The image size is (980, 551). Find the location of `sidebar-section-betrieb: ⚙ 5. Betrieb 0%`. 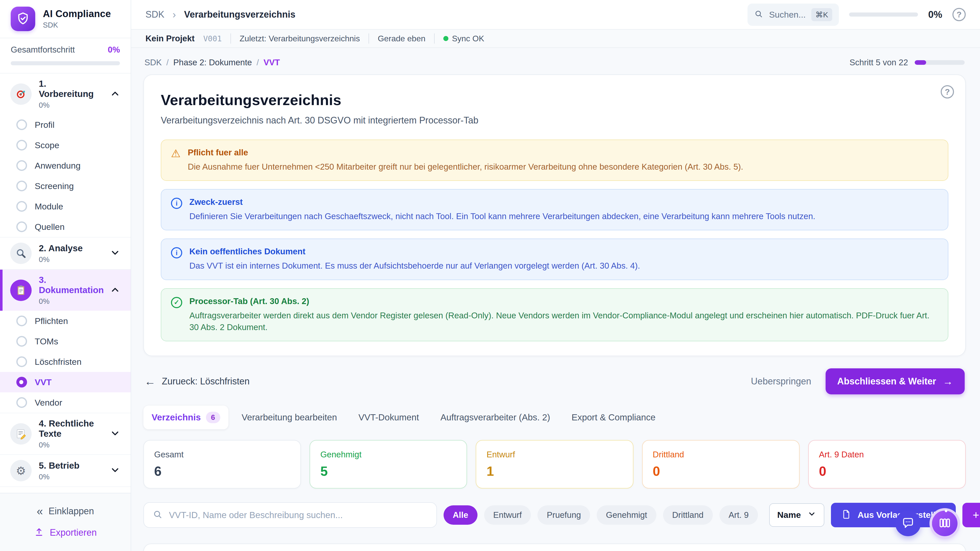

sidebar-section-betrieb: ⚙ 5. Betrieb 0% is located at coordinates (65, 471).